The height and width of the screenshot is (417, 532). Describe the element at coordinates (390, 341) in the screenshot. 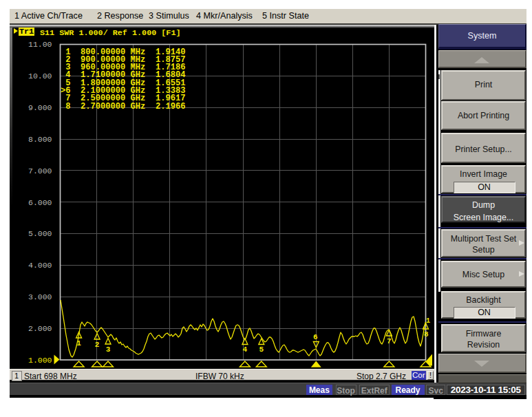

I see `svg-text: 7` at that location.